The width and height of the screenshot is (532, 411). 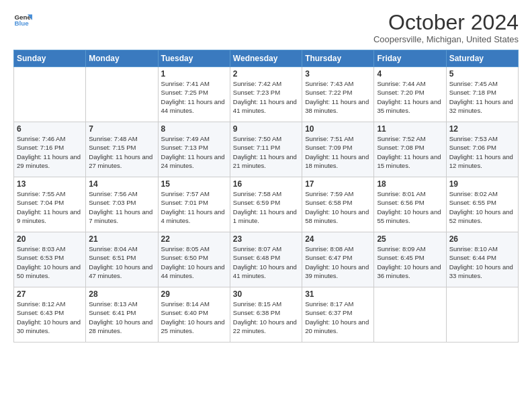 What do you see at coordinates (410, 260) in the screenshot?
I see `calendar-cell: 25Sunrise: 8:09 AMSunset: 6:45 PMDayligh…` at bounding box center [410, 260].